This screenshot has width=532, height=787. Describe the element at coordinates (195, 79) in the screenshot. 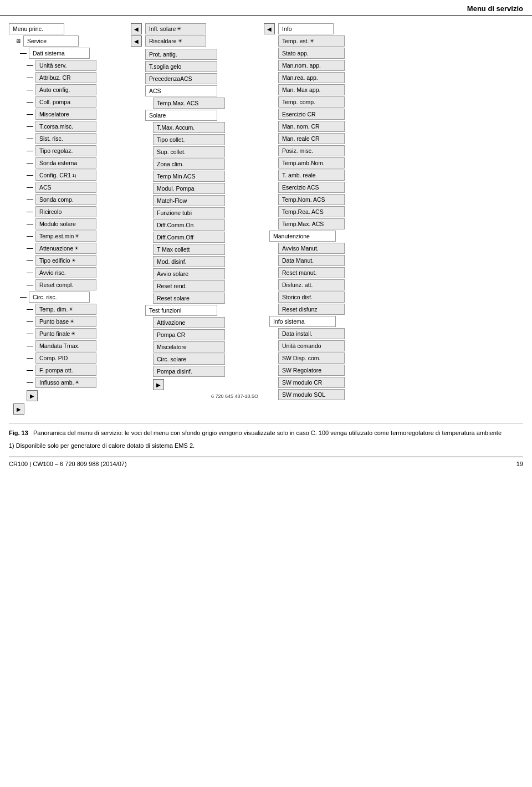

I see `precedenza-acs-row: PrecedenzaACS` at that location.